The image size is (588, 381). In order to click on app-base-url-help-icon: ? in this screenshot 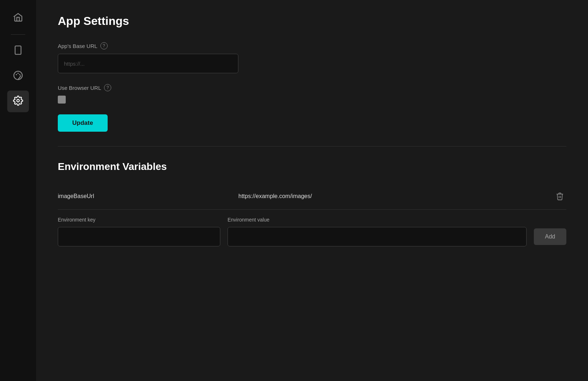, I will do `click(104, 46)`.